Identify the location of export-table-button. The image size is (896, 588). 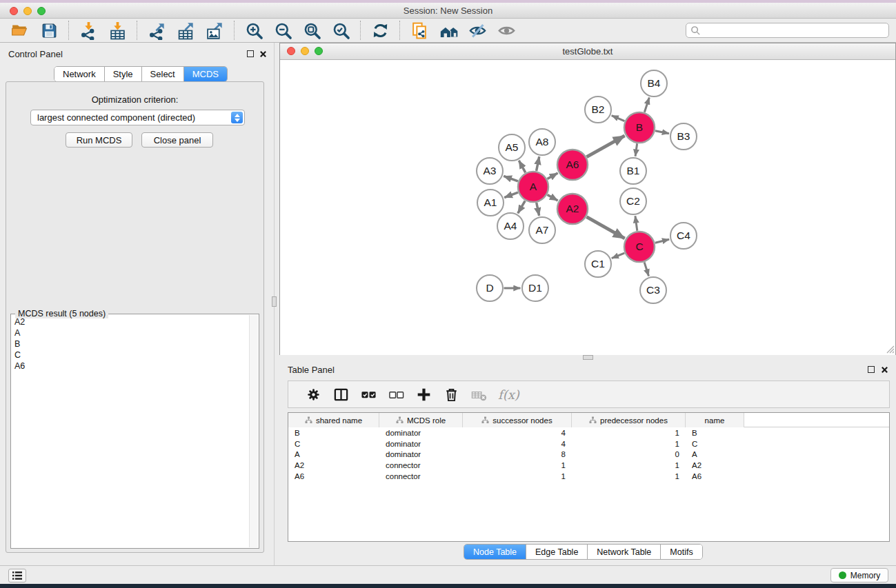
(186, 30).